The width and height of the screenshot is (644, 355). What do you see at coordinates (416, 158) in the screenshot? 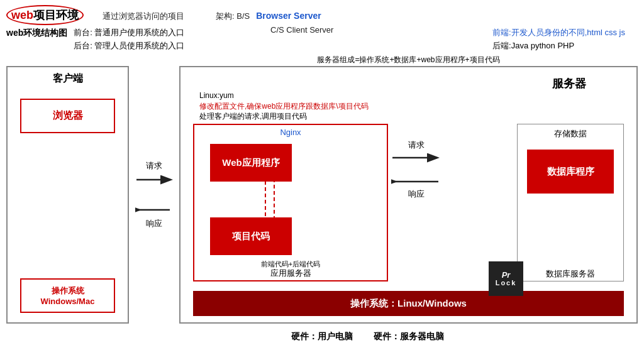
I see `request-right-arrow-icon` at bounding box center [416, 158].